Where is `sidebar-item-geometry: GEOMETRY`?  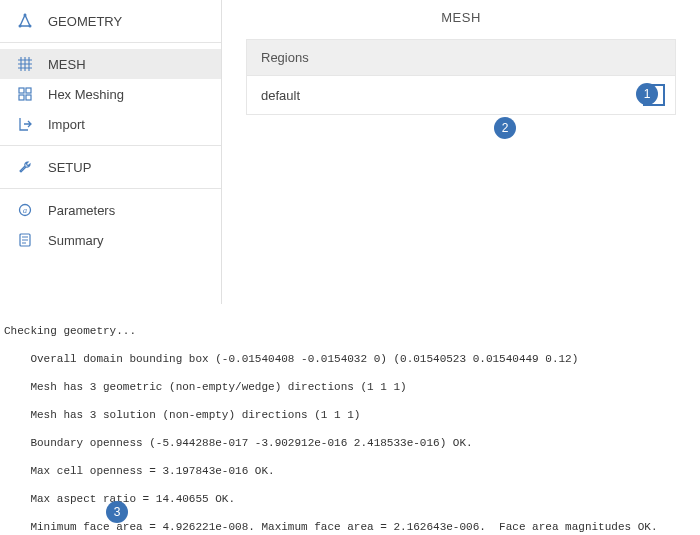 sidebar-item-geometry: GEOMETRY is located at coordinates (110, 21).